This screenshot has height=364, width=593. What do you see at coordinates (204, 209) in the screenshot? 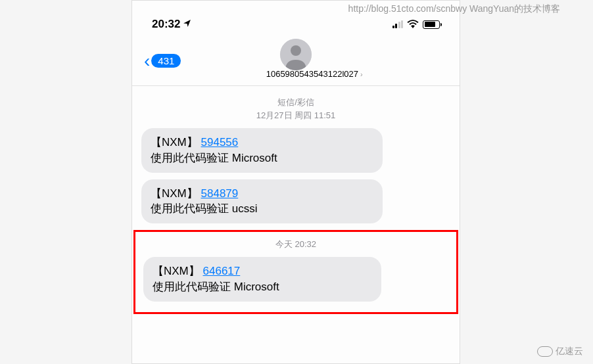
I see `message-body: 使用此代码验证 ucssi` at bounding box center [204, 209].